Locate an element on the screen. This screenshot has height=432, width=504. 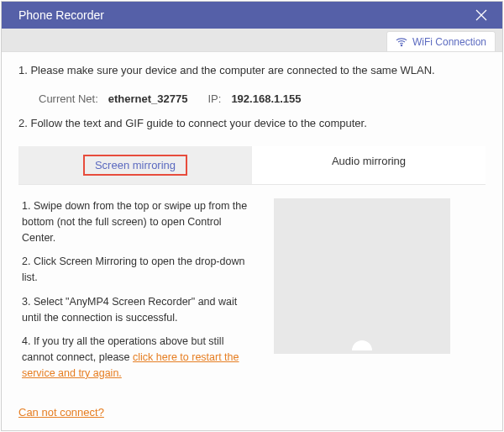
tab-screen-label: Screen mirroring is located at coordinates (135, 165).